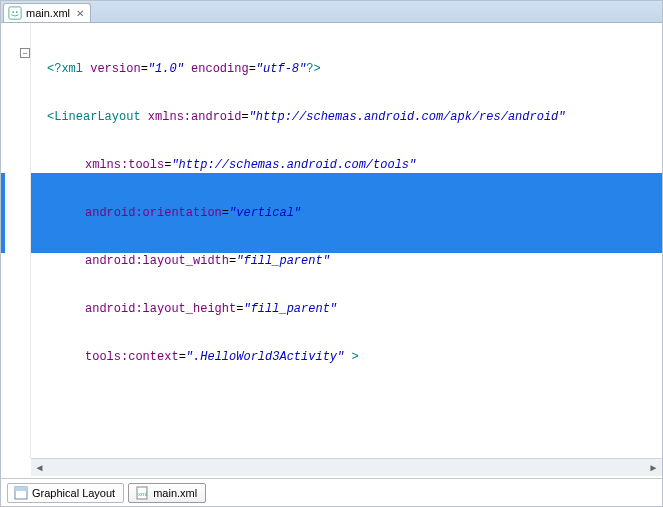 The height and width of the screenshot is (507, 663). Describe the element at coordinates (3, 213) in the screenshot. I see `selection-gutter-marker` at that location.